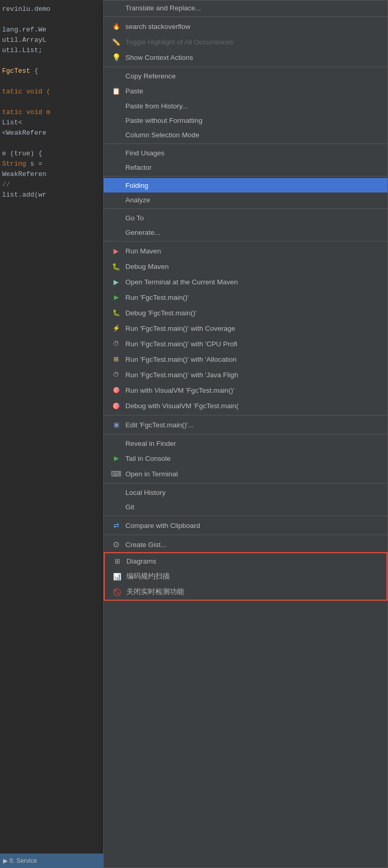 The image size is (388, 868). Describe the element at coordinates (116, 406) in the screenshot. I see `visualvm-debug-icon: 🎯` at that location.